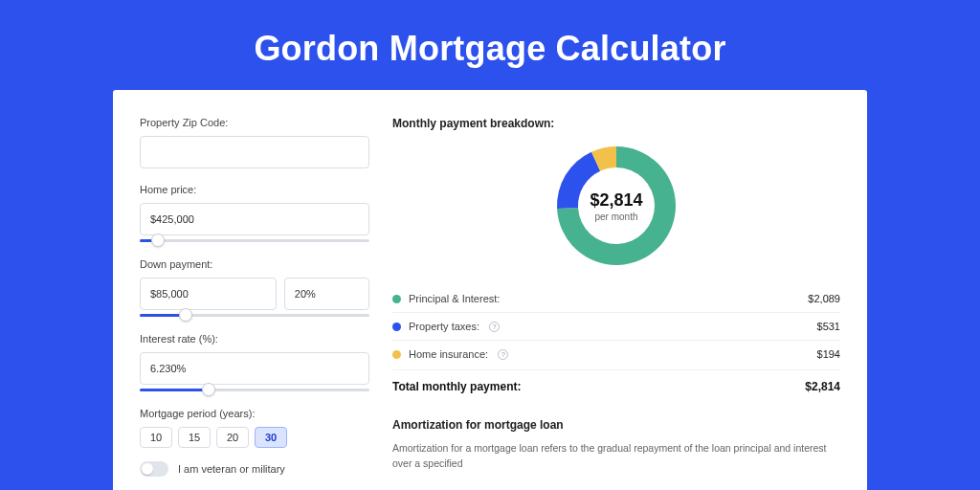 This screenshot has width=980, height=490. Describe the element at coordinates (457, 387) in the screenshot. I see `total-label: Total monthly payment:` at that location.